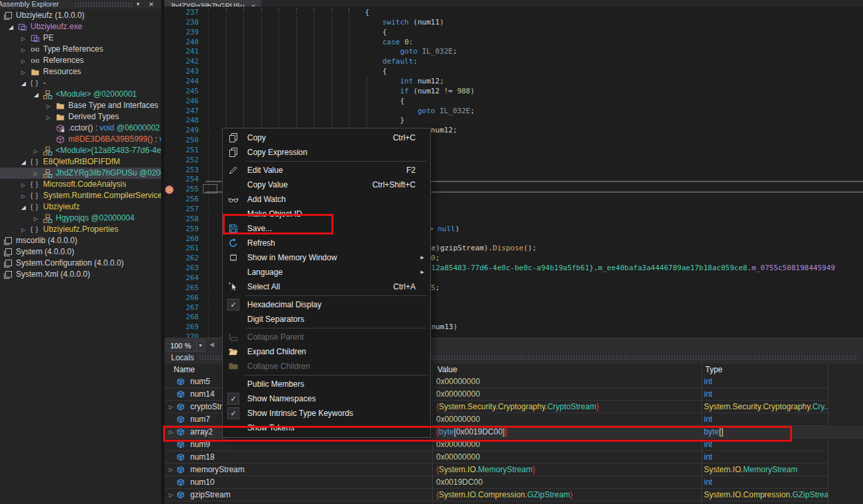 The image size is (863, 504). I want to click on line-number: 244, so click(182, 82).